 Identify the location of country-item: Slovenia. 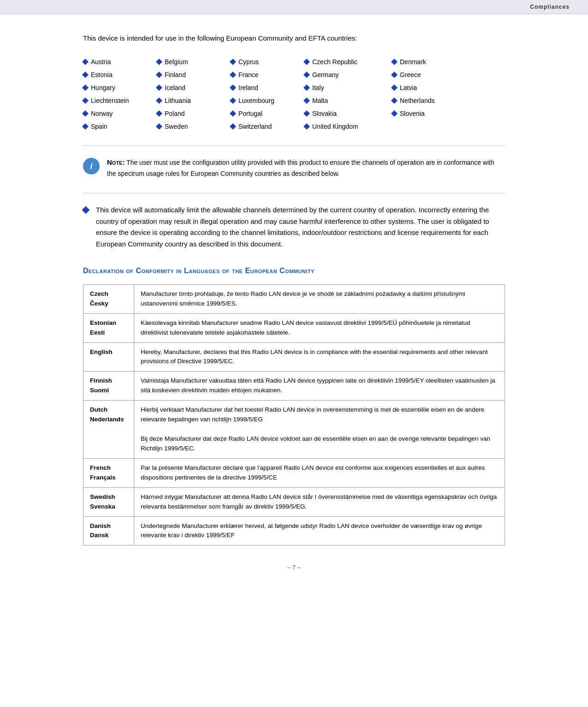
(429, 114).